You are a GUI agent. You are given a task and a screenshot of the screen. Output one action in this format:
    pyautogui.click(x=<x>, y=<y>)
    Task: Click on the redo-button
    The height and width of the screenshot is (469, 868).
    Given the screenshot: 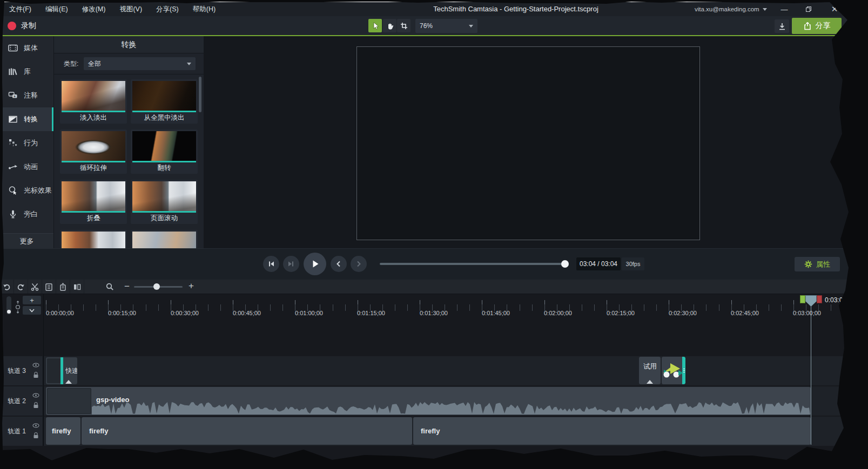 What is the action you would take?
    pyautogui.click(x=21, y=287)
    